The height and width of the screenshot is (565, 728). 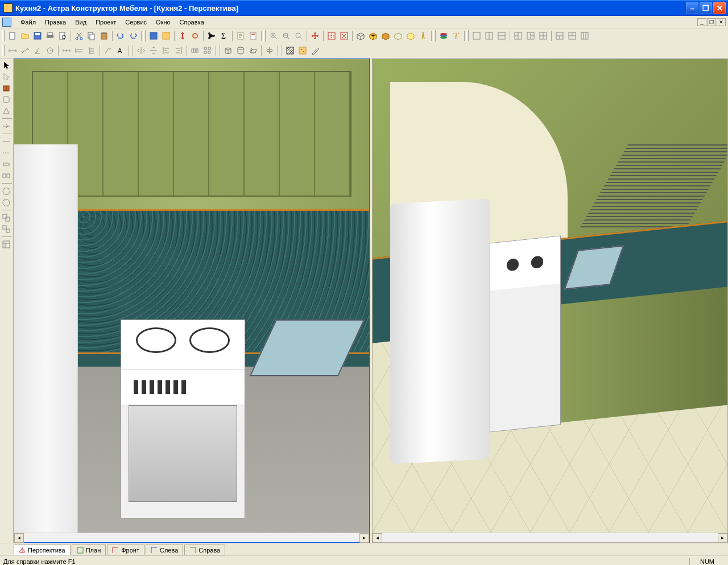 What do you see at coordinates (42, 550) in the screenshot?
I see `tab-perspective: Перспектива` at bounding box center [42, 550].